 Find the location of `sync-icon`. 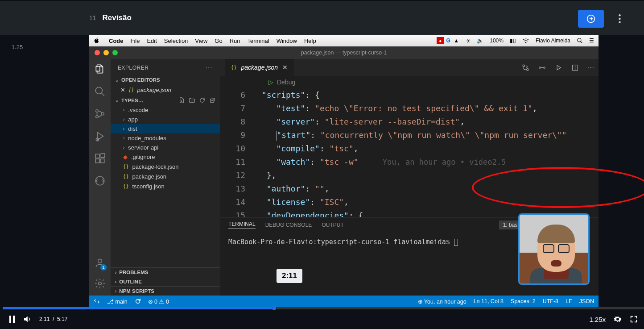

sync-icon is located at coordinates (138, 301).